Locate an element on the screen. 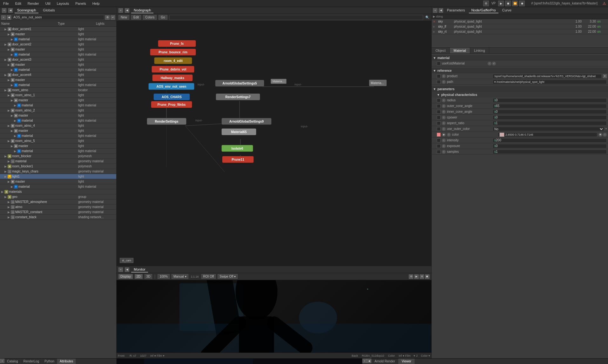  cpower-info-icon: i is located at coordinates (444, 118).